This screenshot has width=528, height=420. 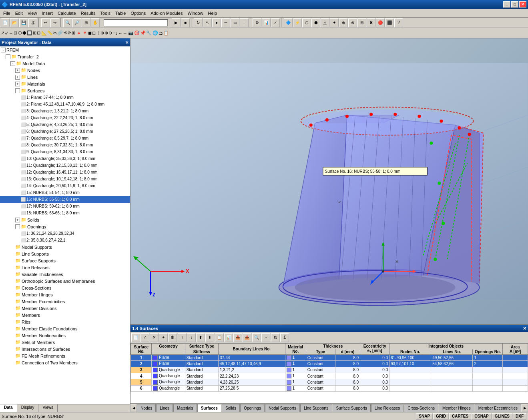 What do you see at coordinates (86, 23) in the screenshot?
I see `tb-zoom-all: ⊞` at bounding box center [86, 23].